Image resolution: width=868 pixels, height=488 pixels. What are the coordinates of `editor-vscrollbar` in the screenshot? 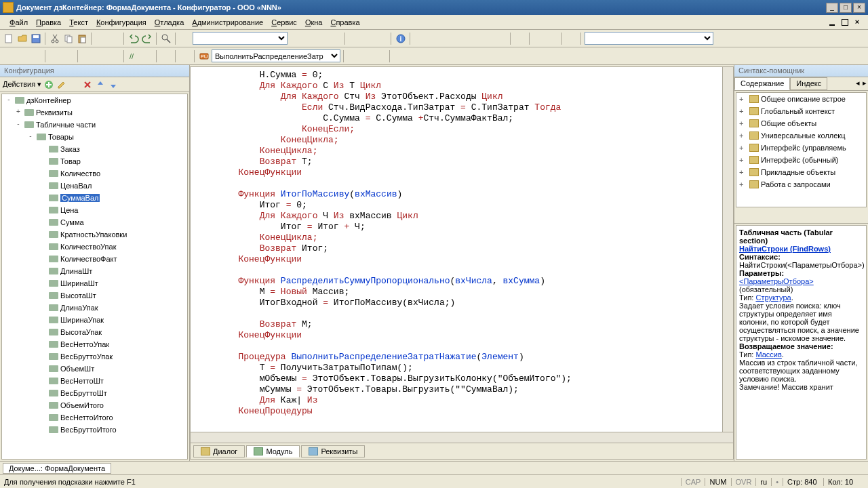 It's located at (728, 249).